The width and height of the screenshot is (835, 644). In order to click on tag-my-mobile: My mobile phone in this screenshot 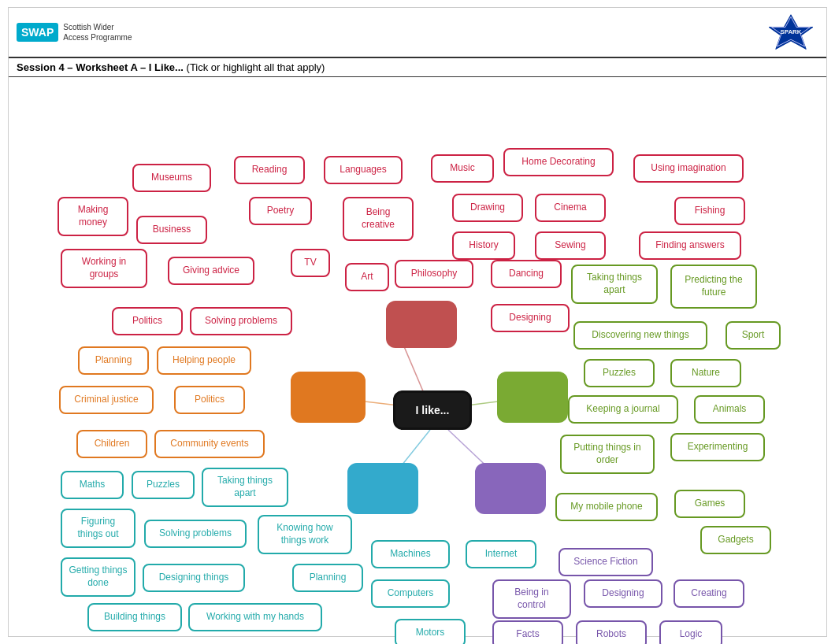, I will do `click(607, 507)`.